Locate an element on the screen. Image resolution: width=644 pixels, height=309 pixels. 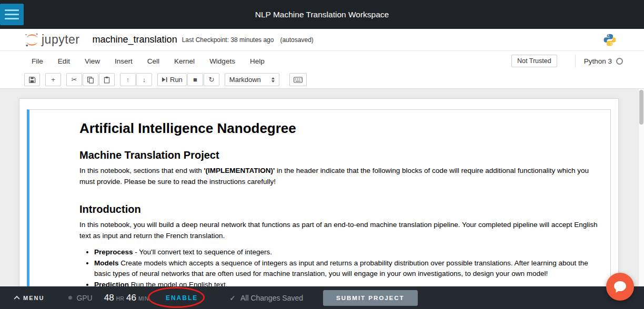
jupyter-toolbar: + ✂ ↑ is located at coordinates (322, 80).